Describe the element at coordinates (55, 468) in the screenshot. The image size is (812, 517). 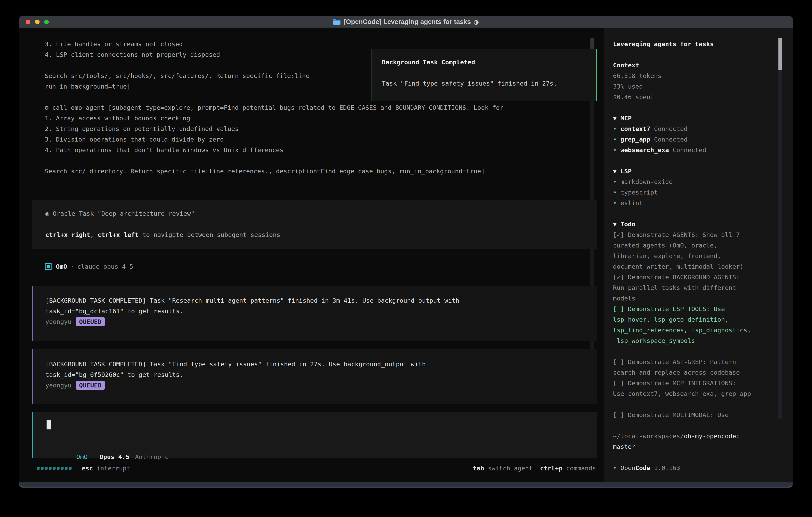
I see `working-indicator-dots` at that location.